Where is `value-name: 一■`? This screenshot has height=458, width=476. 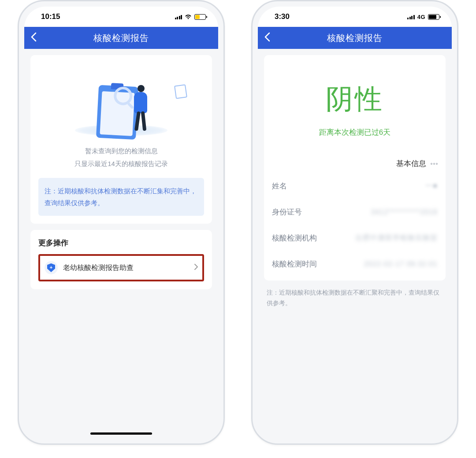
value-name: 一■ is located at coordinates (431, 186).